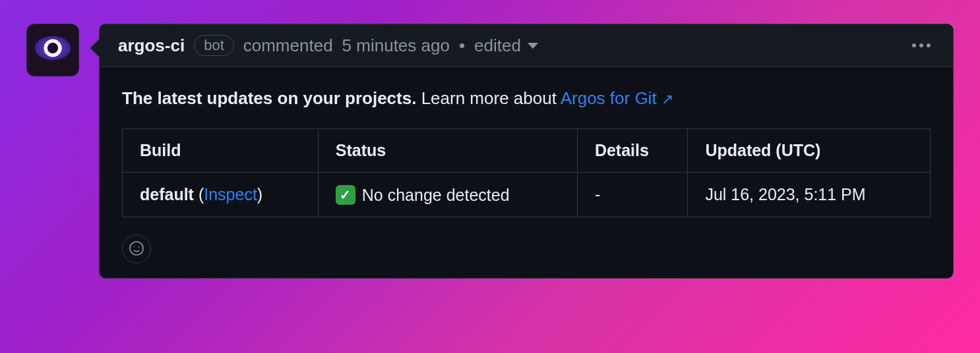  Describe the element at coordinates (220, 151) in the screenshot. I see `col-build: Build` at that location.